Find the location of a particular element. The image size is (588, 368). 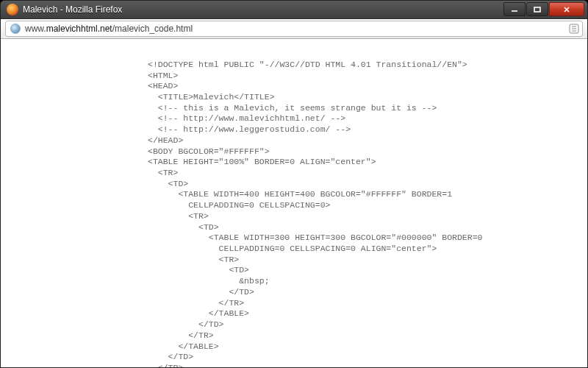

window-controls is located at coordinates (544, 9).